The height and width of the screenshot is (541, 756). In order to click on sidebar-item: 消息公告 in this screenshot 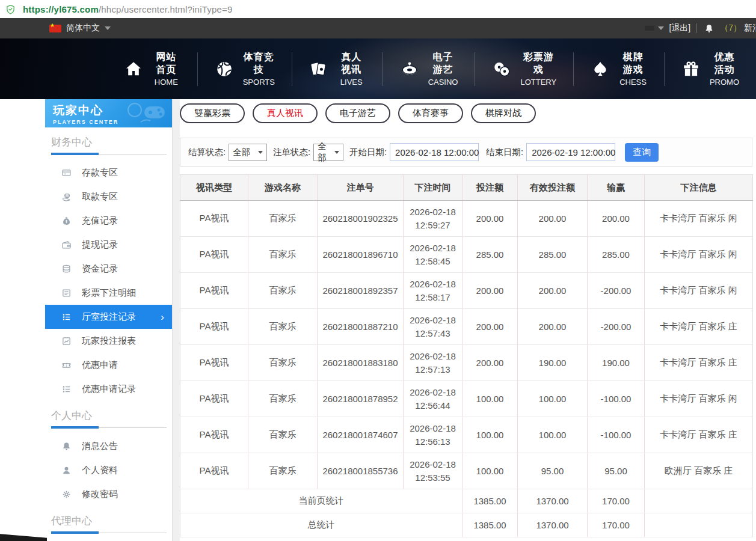, I will do `click(108, 446)`.